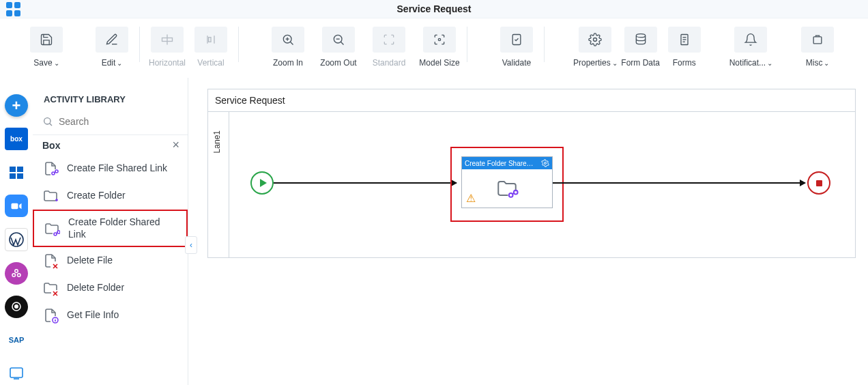 The image size is (868, 385). What do you see at coordinates (111, 242) in the screenshot?
I see `activity-list: Create File Shared Link Create Folder Cr…` at bounding box center [111, 242].